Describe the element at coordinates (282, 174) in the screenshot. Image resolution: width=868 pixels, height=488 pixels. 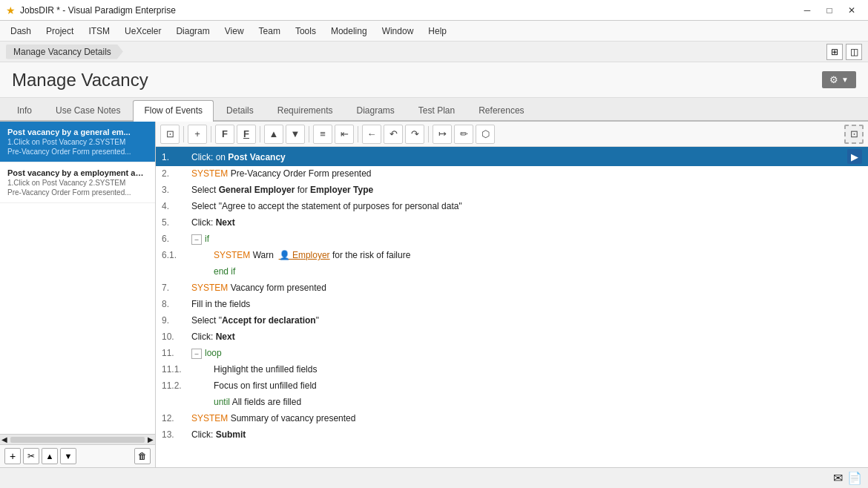
I see `flow-step-text: SYSTEM Pre-Vacancy Order Form presented` at that location.